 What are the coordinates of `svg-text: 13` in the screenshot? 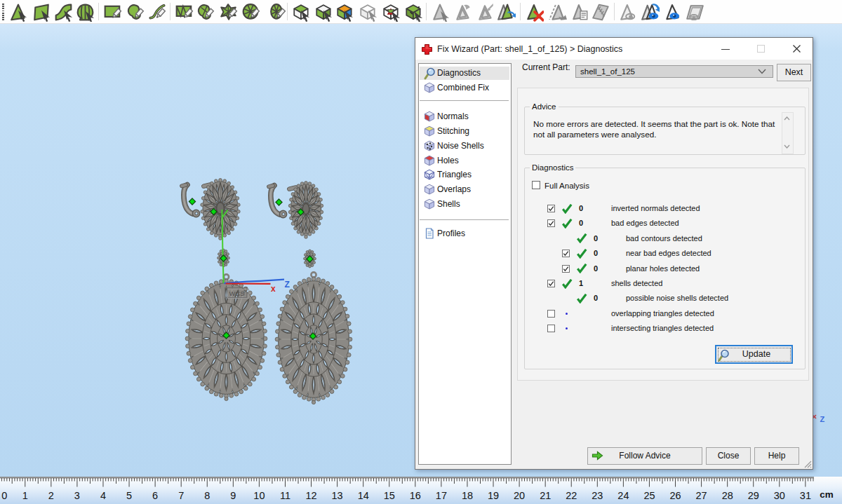 It's located at (338, 496).